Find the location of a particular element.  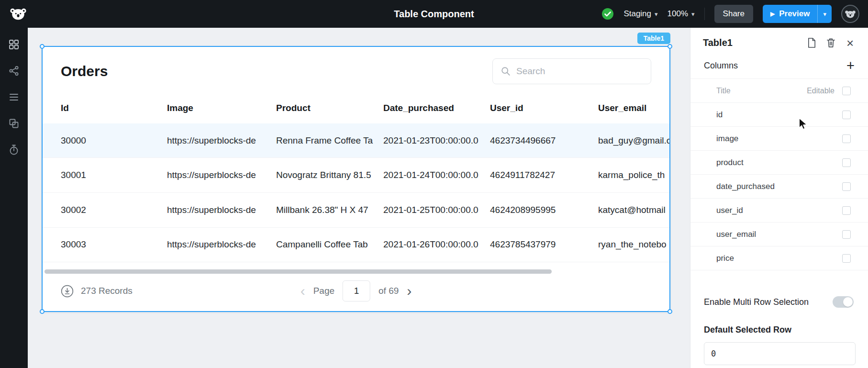

cell-id: 30002 is located at coordinates (105, 210).